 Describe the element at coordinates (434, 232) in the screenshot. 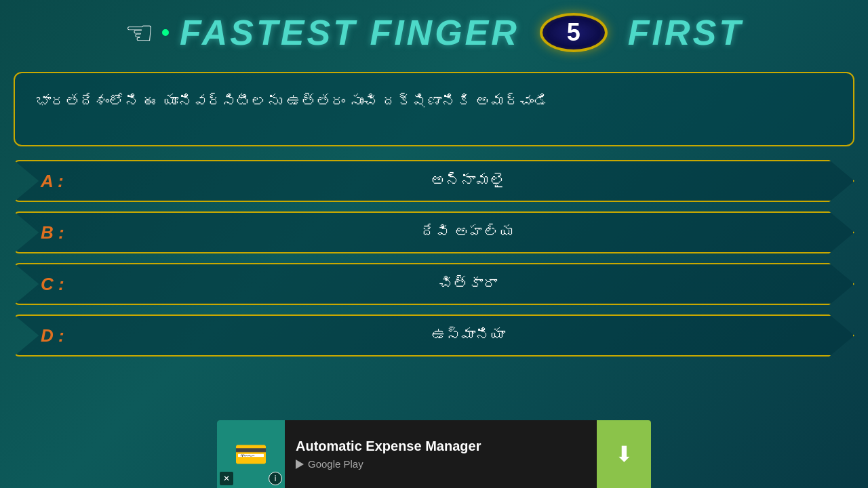

I see `option-b-row: B : దేవి అహల్య` at that location.